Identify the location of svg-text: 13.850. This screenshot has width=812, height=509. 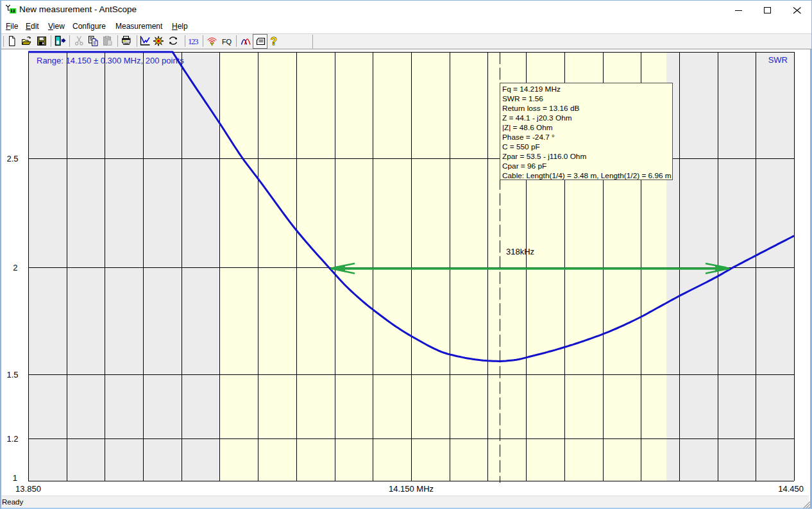
(28, 488).